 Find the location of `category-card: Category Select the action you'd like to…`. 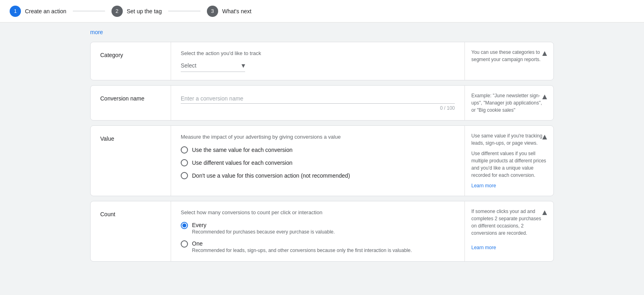

category-card: Category Select the action you'd like to… is located at coordinates (322, 61).